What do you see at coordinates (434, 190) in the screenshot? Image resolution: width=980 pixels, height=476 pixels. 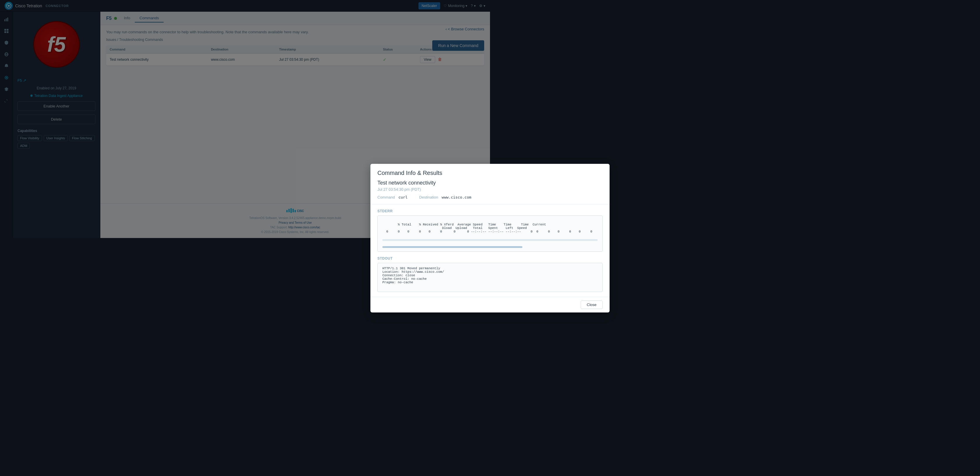 I see `modal-timestamp: Jul 27 03:54:30 pm (PDT)` at bounding box center [434, 190].